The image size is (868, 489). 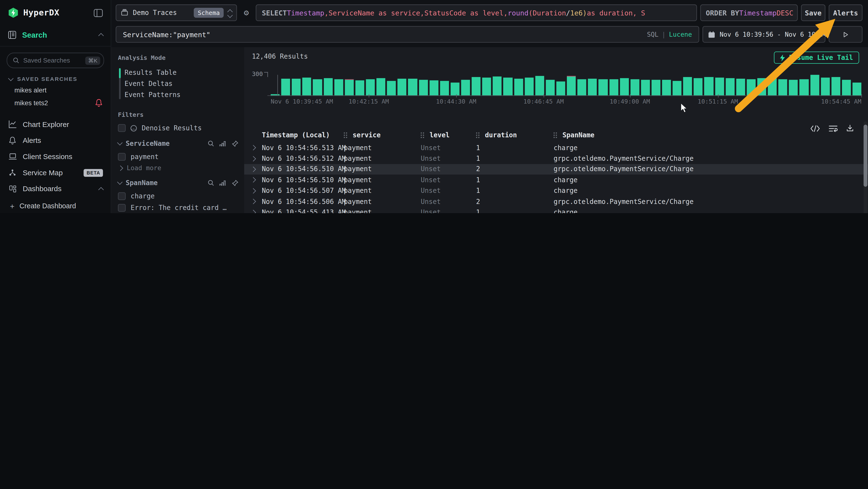 What do you see at coordinates (556, 169) in the screenshot?
I see `table-row: Nov 6 10:54:56.510 AMpaymentUnset2grpc.o…` at bounding box center [556, 169].